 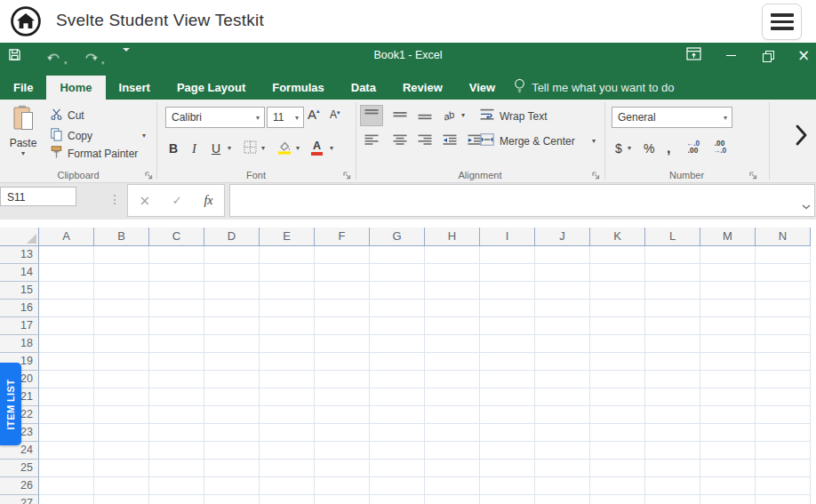 What do you see at coordinates (783, 291) in the screenshot?
I see `grid-cell-N15` at bounding box center [783, 291].